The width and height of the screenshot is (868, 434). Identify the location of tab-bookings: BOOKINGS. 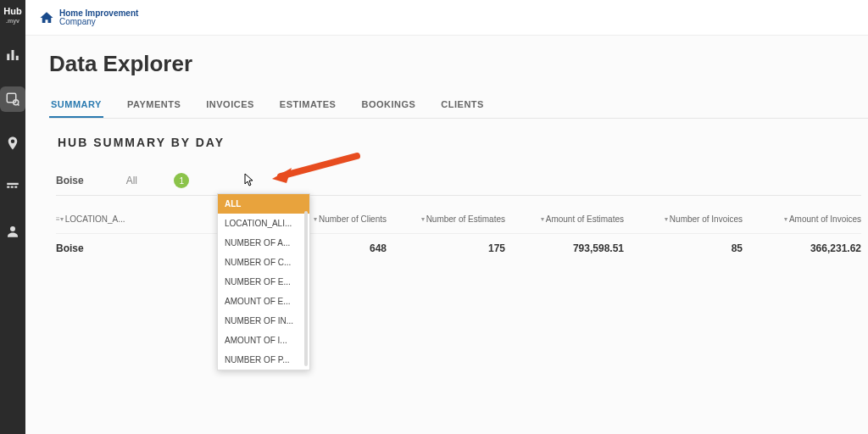
(388, 105).